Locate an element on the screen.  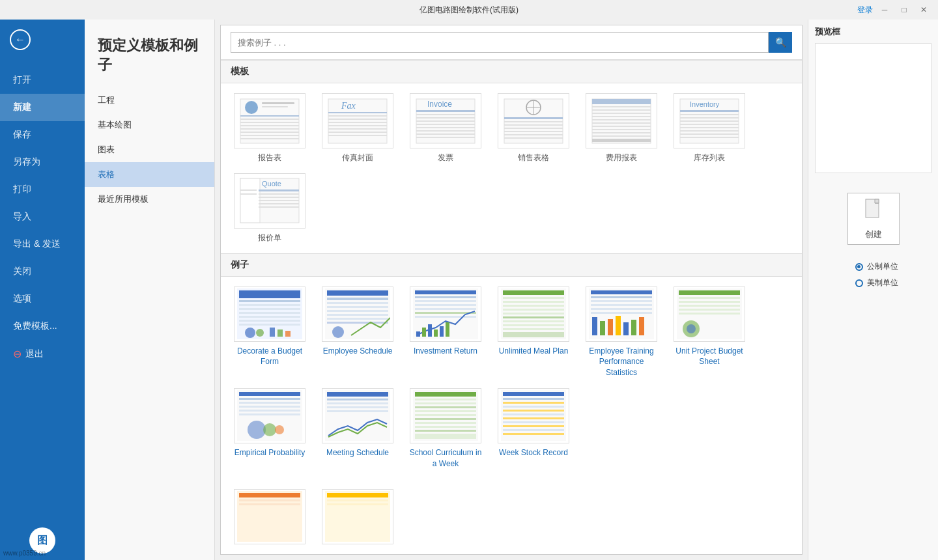
back-icon: ← is located at coordinates (20, 40).